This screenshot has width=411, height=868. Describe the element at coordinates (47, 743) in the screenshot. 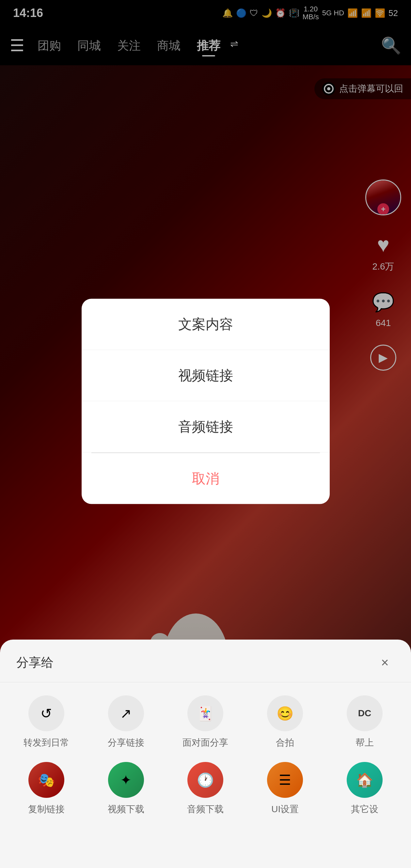

I see `repost-label: 转发到日常` at that location.